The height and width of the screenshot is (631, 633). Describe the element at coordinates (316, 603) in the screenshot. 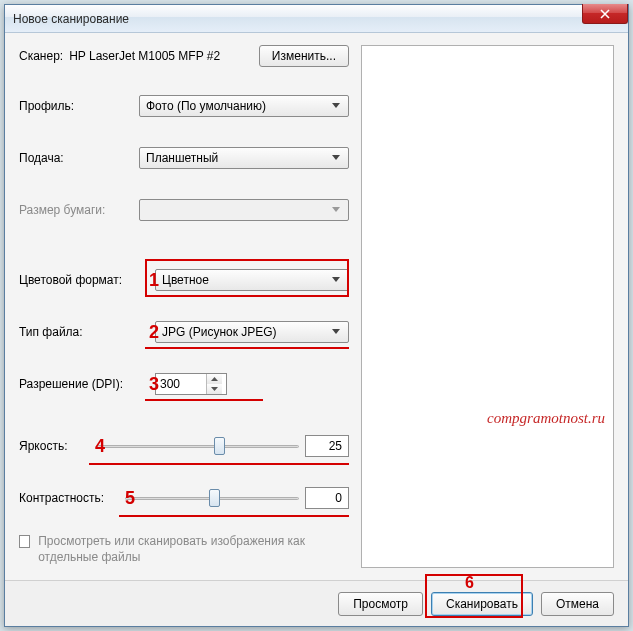

I see `dialog-footer: Просмотр Сканировать 6 Отмена` at that location.